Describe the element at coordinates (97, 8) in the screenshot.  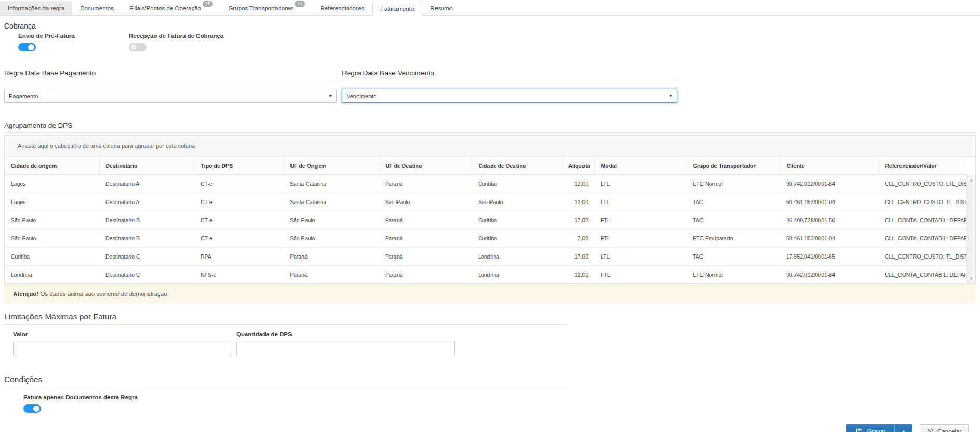
I see `tab-documentos: Documentos` at that location.